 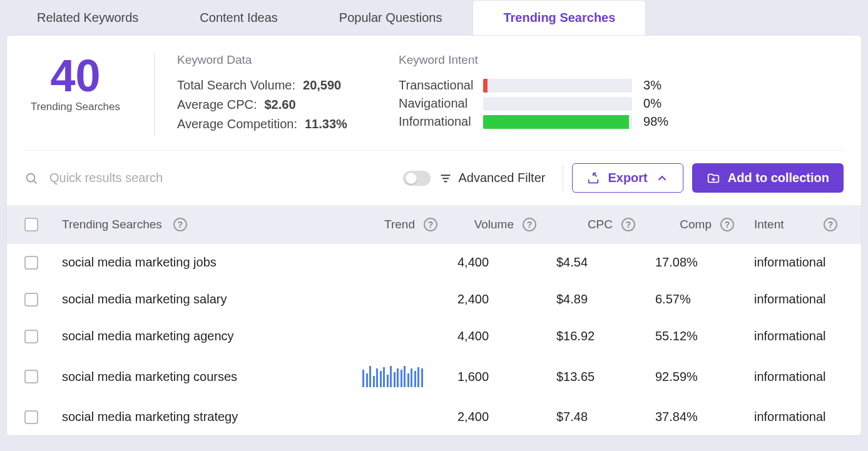 What do you see at coordinates (417, 178) in the screenshot?
I see `advanced-filter-toggle` at bounding box center [417, 178].